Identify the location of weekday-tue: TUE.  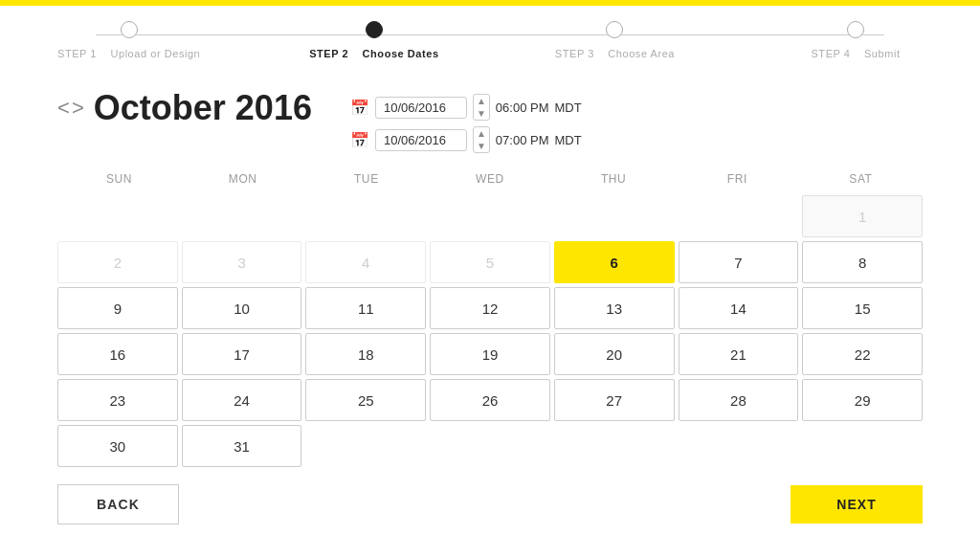
(366, 179).